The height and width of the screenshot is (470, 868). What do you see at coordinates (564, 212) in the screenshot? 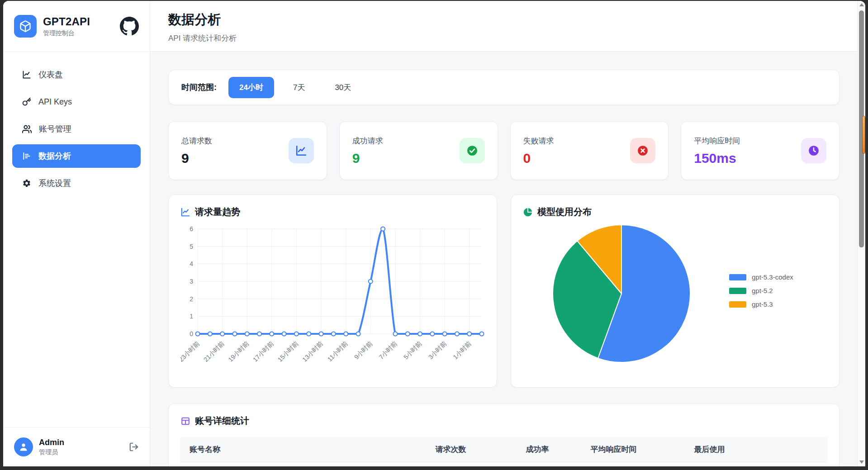
I see `card-title-text: 模型使用分布` at bounding box center [564, 212].